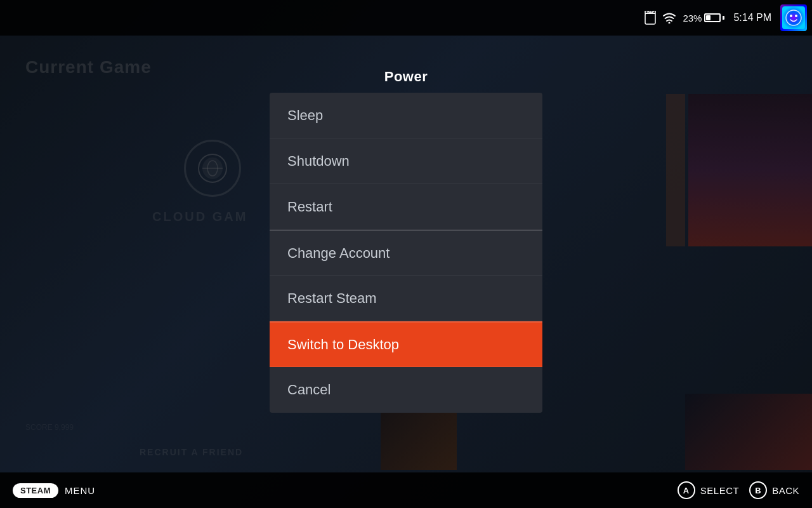 The height and width of the screenshot is (508, 812). What do you see at coordinates (406, 490) in the screenshot?
I see `bottom-bar: STEAM MENU A SELECT B BACK` at bounding box center [406, 490].